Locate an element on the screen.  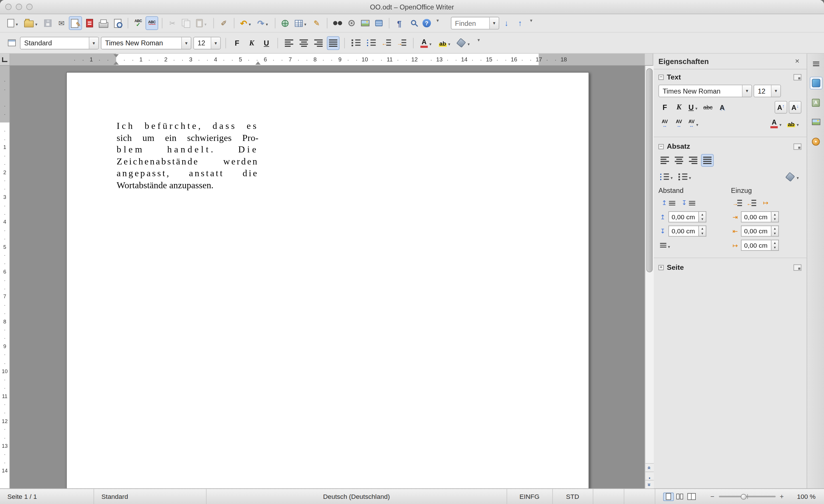
page-preview-button is located at coordinates (118, 23).